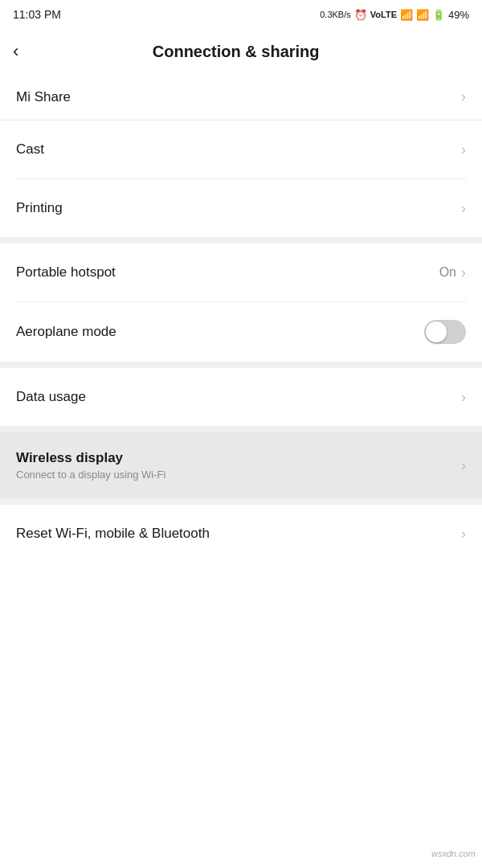 This screenshot has width=482, height=868. What do you see at coordinates (464, 466) in the screenshot?
I see `wireless-display-right: ›` at bounding box center [464, 466].